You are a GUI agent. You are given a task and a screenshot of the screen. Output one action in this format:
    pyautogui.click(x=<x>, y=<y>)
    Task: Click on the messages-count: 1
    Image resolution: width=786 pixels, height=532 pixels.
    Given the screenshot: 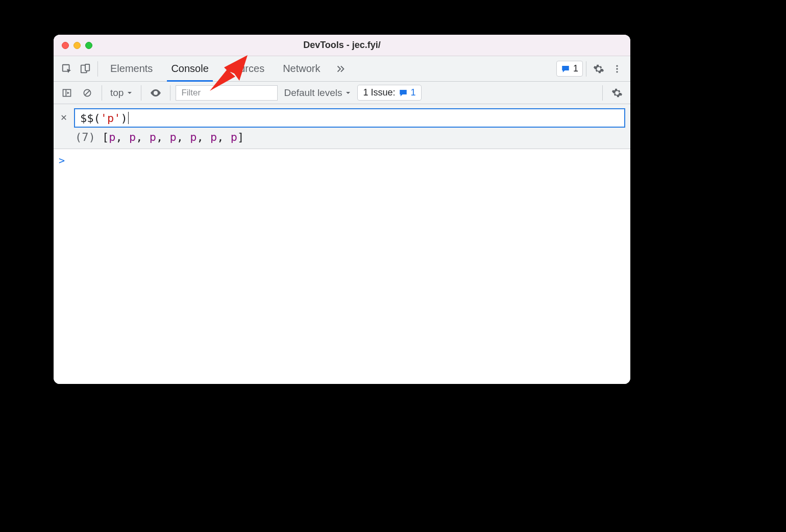 What is the action you would take?
    pyautogui.click(x=576, y=68)
    